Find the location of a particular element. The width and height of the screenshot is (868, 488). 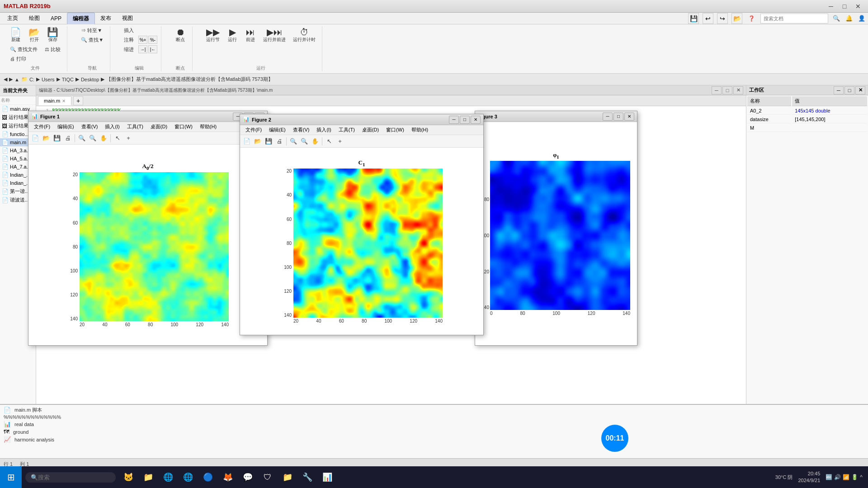

fig1-cursor-btn: ↖ is located at coordinates (118, 138).